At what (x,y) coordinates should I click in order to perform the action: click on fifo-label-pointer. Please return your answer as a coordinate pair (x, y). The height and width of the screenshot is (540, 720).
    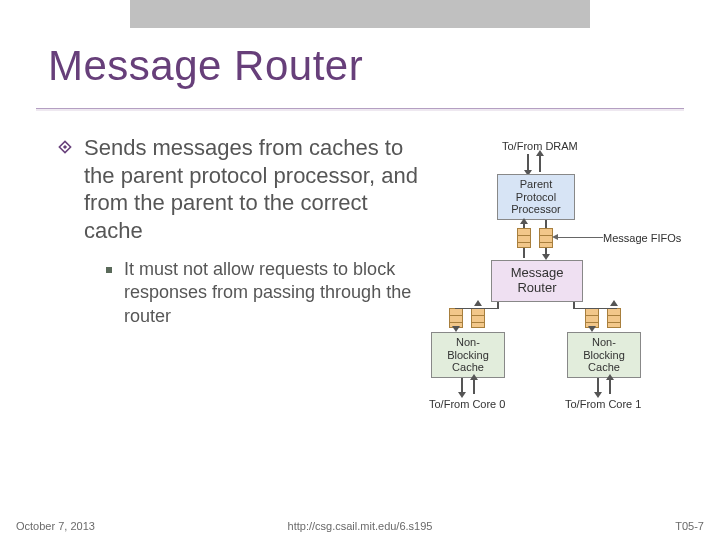
    Looking at the image, I should click on (580, 238).